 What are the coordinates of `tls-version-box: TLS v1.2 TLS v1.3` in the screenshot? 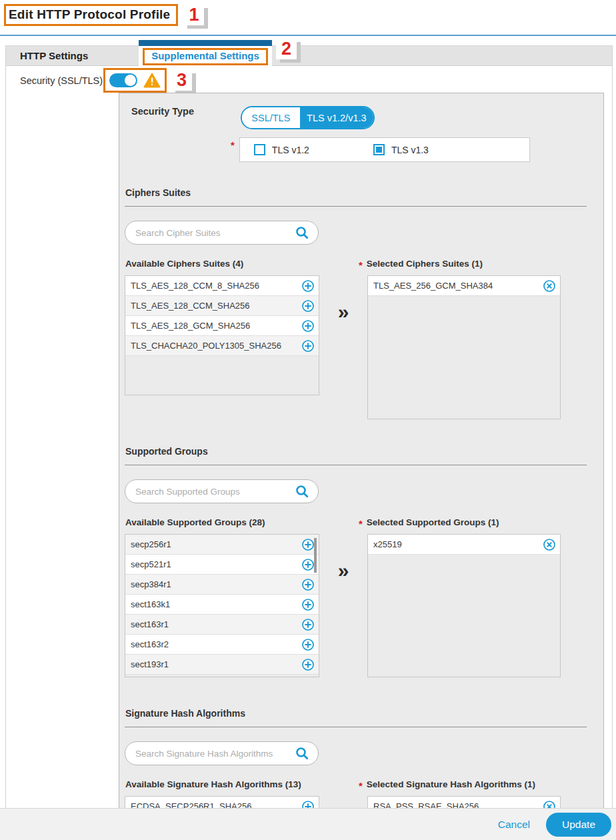 It's located at (385, 149).